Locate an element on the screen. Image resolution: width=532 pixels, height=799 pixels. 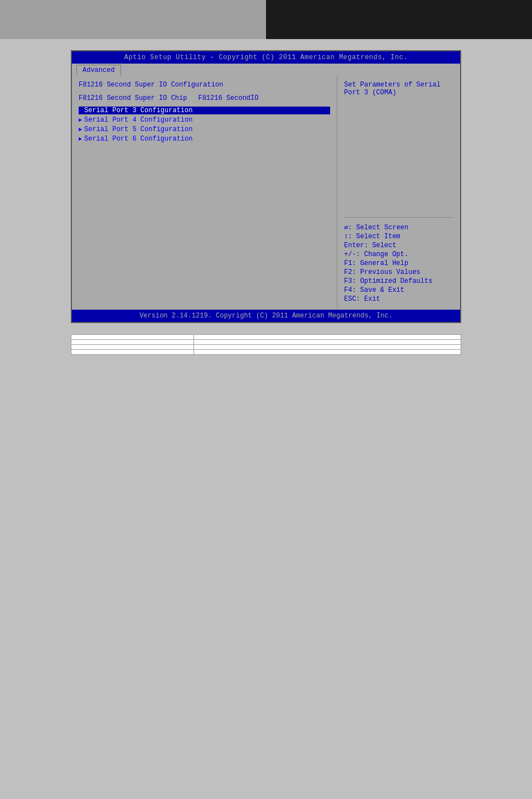
menu-item-label-serial5: Serial Port 5 Configuration is located at coordinates (138, 129).